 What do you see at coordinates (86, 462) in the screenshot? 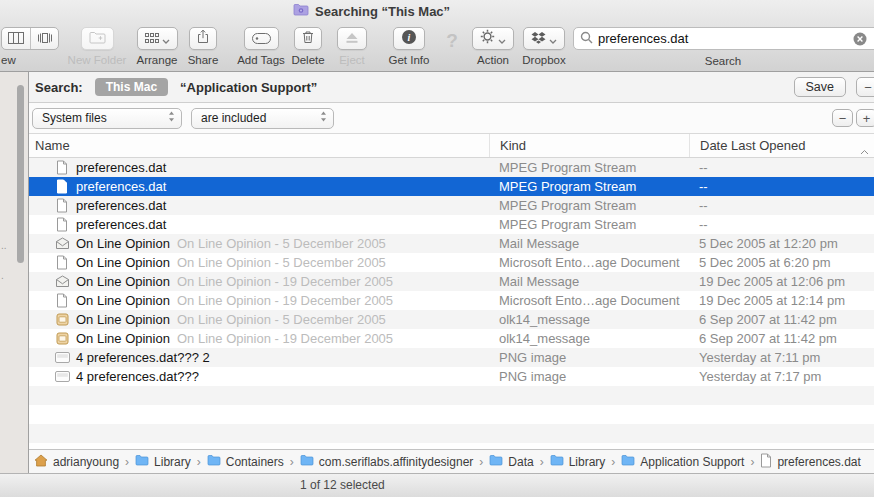
I see `breadcrumb-label: adrianyoung` at bounding box center [86, 462].